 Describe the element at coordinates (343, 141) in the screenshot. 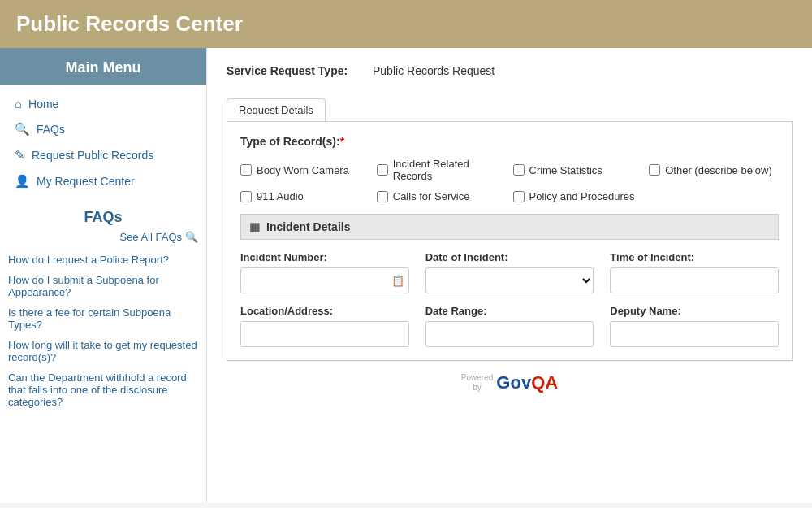

I see `required-star: *` at that location.